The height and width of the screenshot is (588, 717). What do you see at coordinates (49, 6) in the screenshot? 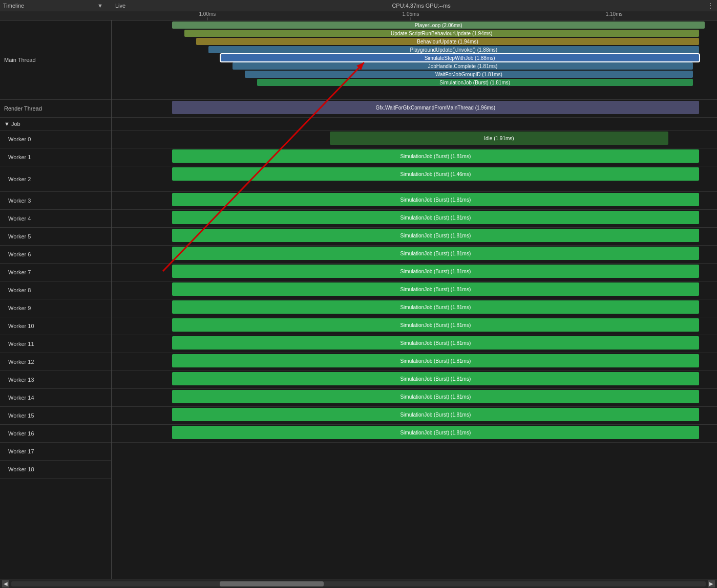
I see `toolbar-title: Timeline` at bounding box center [49, 6].